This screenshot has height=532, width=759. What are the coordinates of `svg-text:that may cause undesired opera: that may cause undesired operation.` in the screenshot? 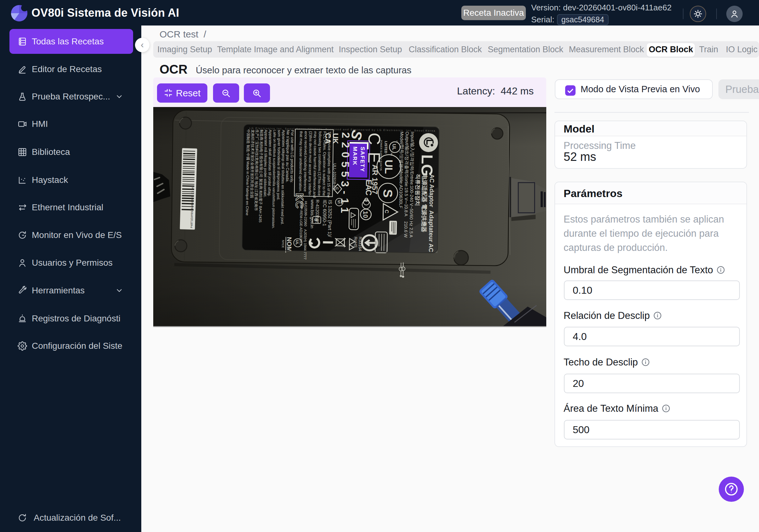 It's located at (301, 161).